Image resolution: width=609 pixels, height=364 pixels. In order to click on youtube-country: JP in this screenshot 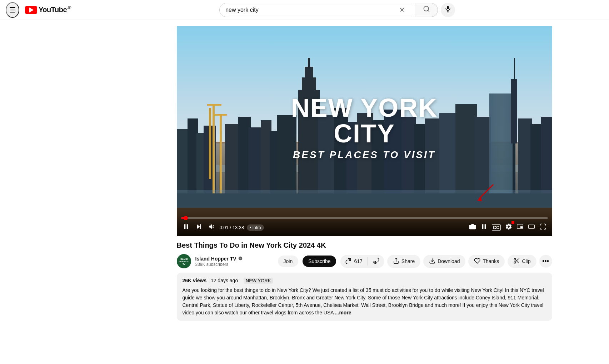, I will do `click(69, 8)`.